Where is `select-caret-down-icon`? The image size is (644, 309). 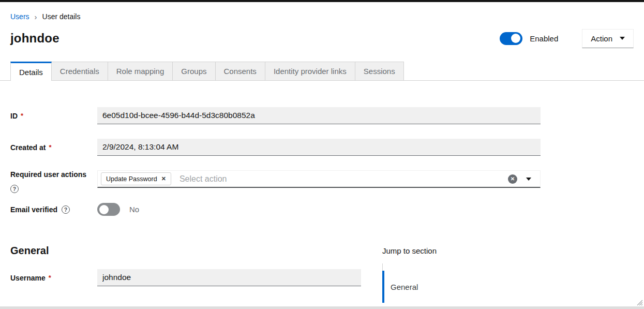
select-caret-down-icon is located at coordinates (529, 179).